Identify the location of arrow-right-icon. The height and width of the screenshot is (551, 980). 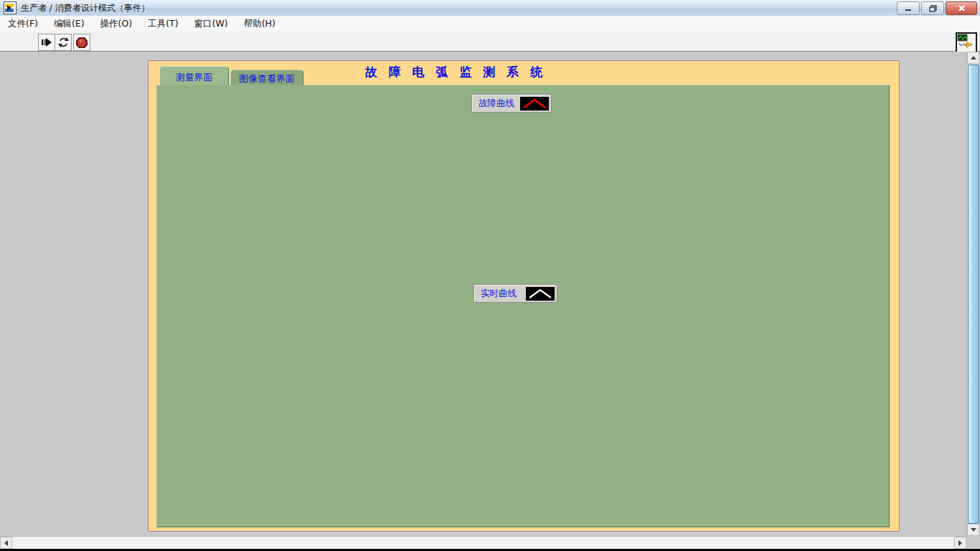
(960, 543).